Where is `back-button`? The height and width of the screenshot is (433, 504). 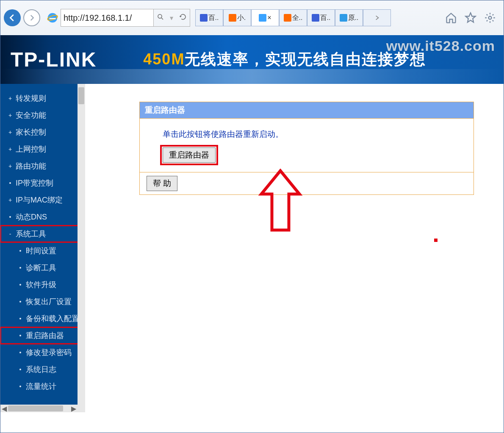 back-button is located at coordinates (12, 18).